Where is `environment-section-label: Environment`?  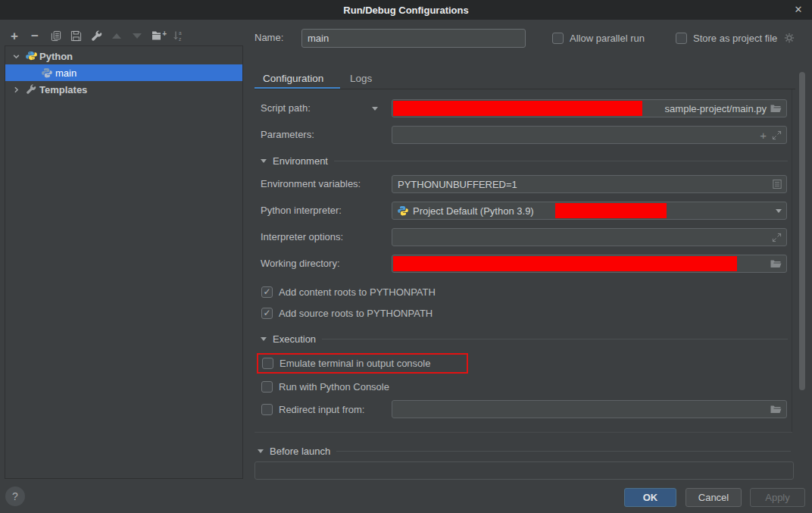 environment-section-label: Environment is located at coordinates (300, 161).